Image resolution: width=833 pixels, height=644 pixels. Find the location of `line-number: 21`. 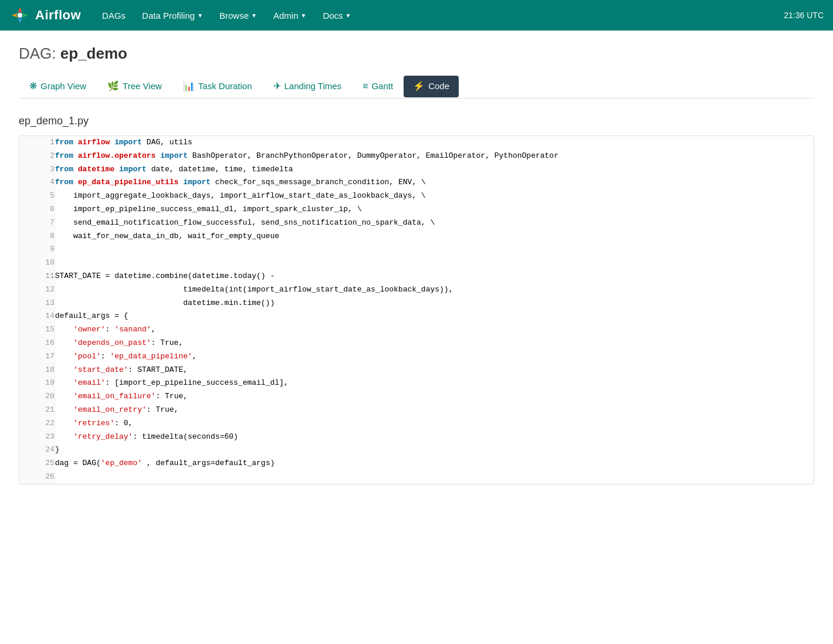

line-number: 21 is located at coordinates (37, 411).